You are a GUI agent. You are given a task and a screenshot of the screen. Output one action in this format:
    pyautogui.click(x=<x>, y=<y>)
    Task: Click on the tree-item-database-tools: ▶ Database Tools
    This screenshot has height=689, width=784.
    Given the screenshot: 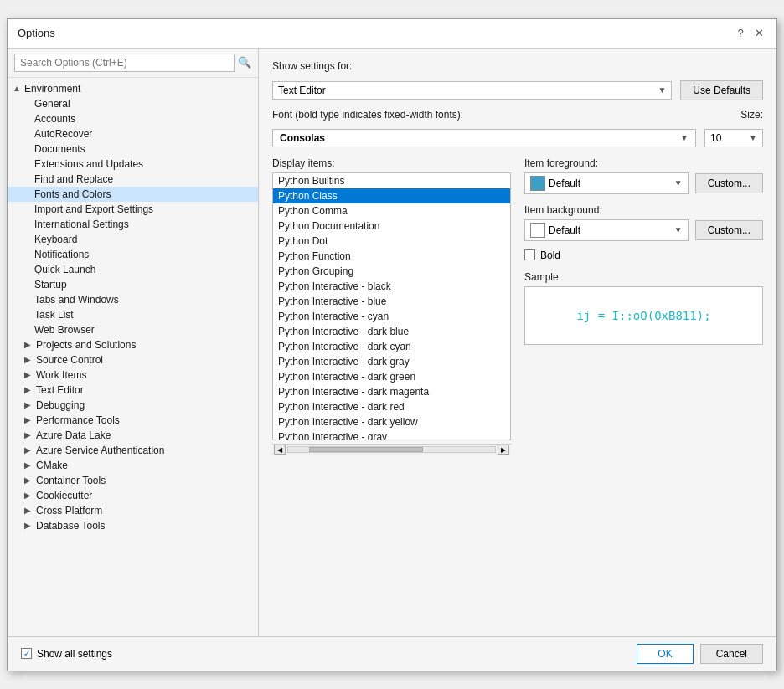 What is the action you would take?
    pyautogui.click(x=132, y=526)
    